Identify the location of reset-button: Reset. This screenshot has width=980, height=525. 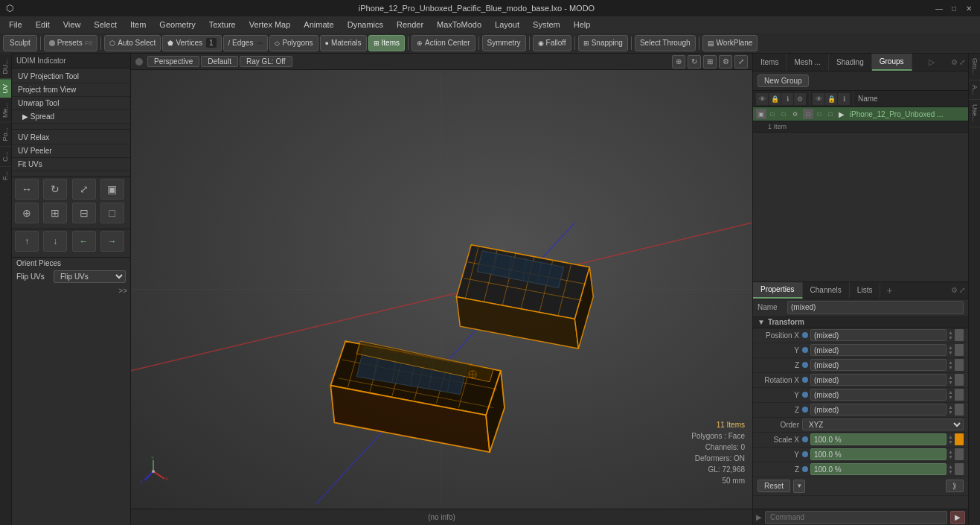
(774, 486).